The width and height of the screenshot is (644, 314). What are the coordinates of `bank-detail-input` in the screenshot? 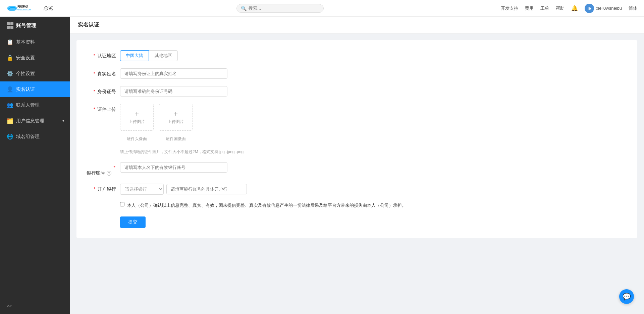 It's located at (207, 189).